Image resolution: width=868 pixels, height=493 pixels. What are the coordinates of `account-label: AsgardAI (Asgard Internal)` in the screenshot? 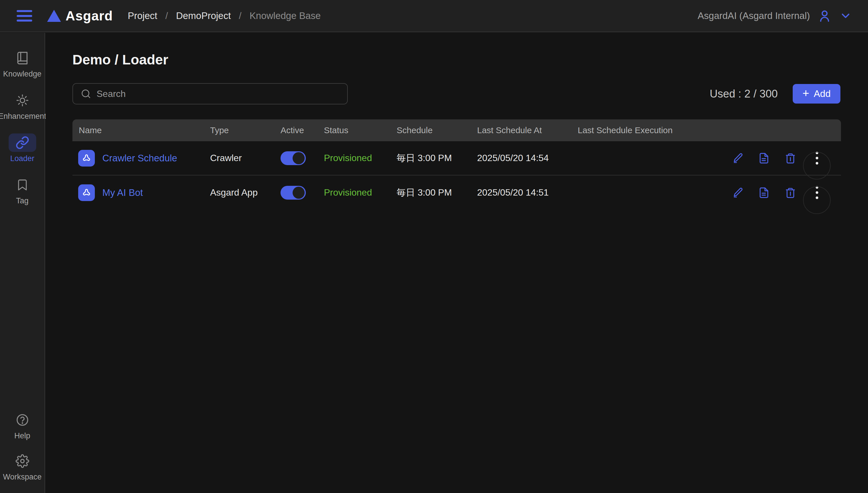 It's located at (754, 16).